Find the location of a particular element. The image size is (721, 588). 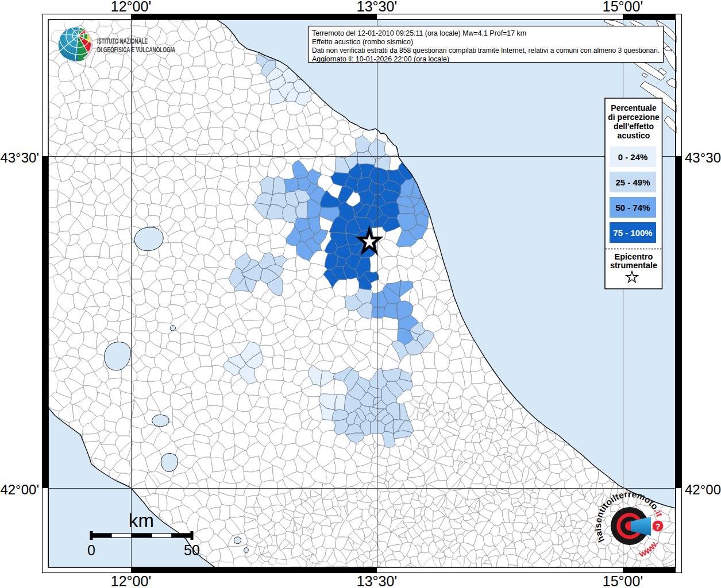

svg-text: di percezione is located at coordinates (634, 117).